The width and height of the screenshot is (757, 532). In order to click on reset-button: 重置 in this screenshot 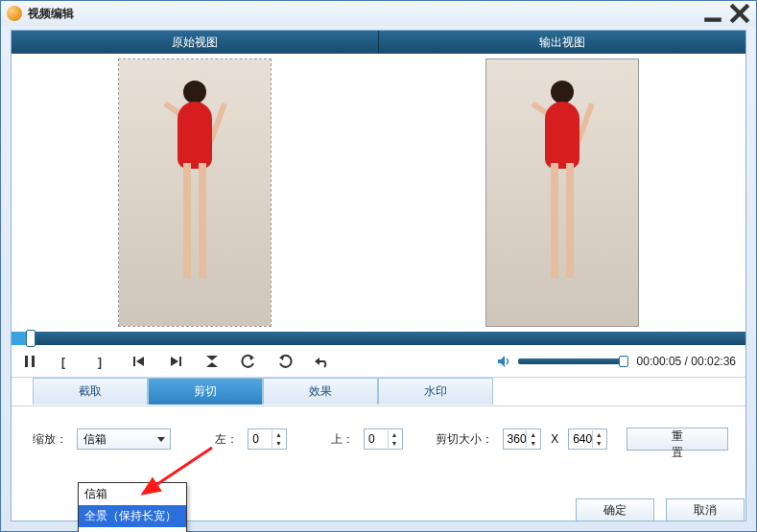, I will do `click(677, 439)`.